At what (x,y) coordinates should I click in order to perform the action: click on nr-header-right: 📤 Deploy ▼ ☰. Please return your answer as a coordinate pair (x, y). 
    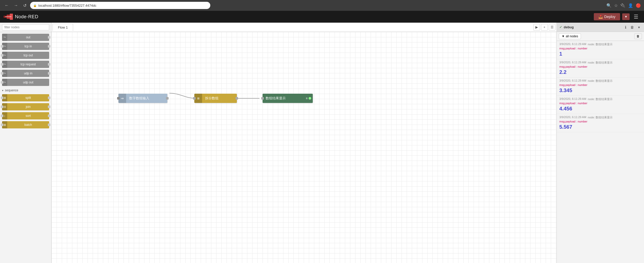
    Looking at the image, I should click on (617, 17).